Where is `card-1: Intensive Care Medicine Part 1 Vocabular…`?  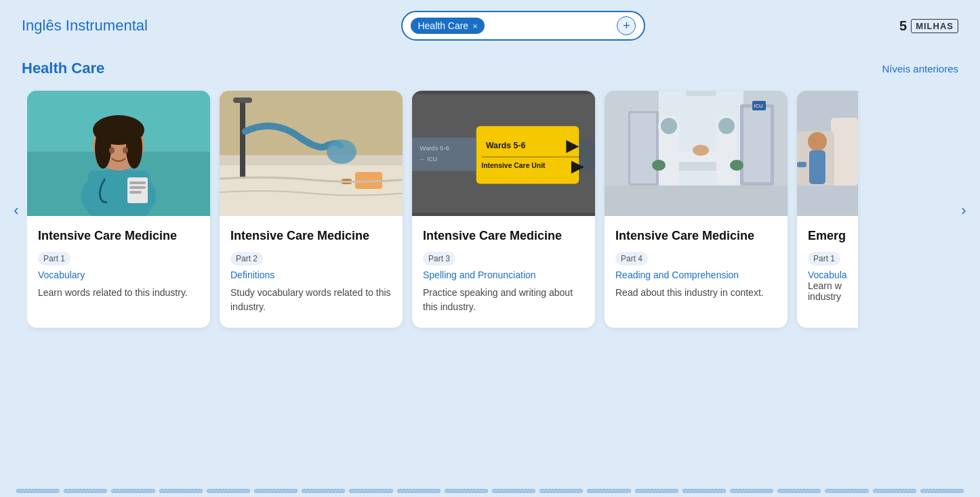 card-1: Intensive Care Medicine Part 1 Vocabular… is located at coordinates (119, 209).